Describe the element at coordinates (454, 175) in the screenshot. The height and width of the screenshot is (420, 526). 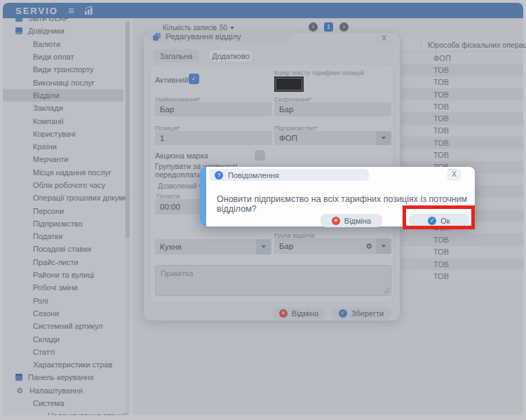
I see `modal-close-button: X` at that location.